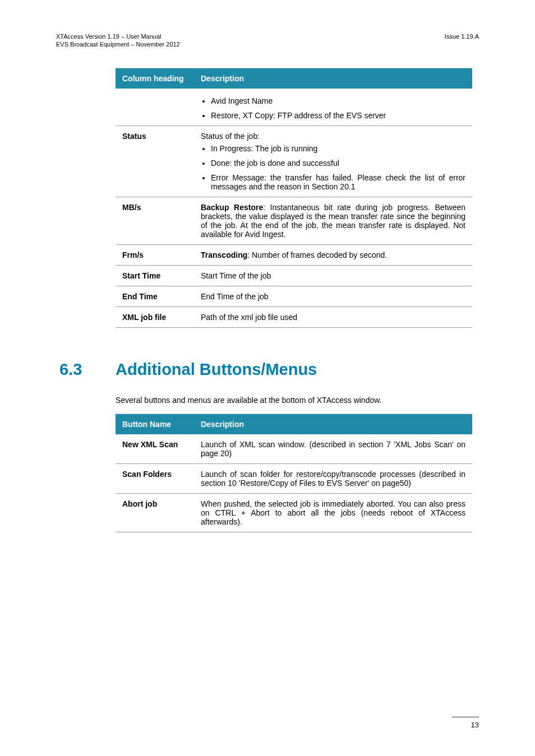 The height and width of the screenshot is (756, 535). What do you see at coordinates (216, 370) in the screenshot?
I see `section-title: Additional Buttons/Menus` at bounding box center [216, 370].